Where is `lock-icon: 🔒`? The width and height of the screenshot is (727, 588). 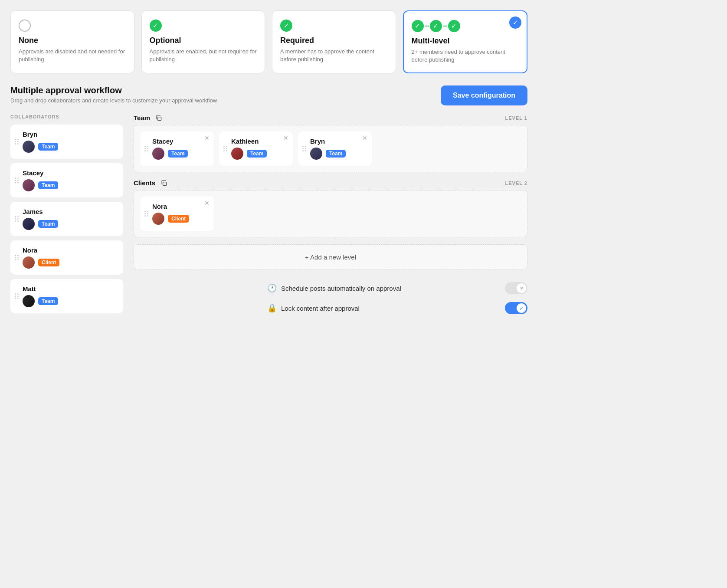 lock-icon: 🔒 is located at coordinates (272, 308).